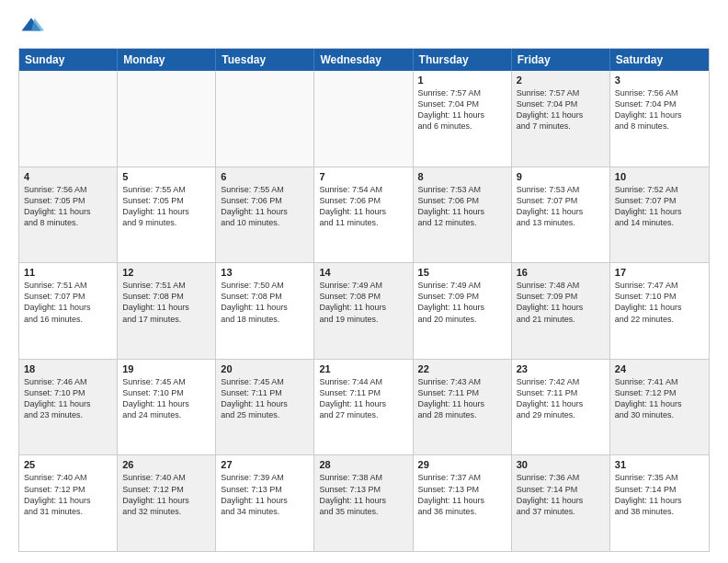  Describe the element at coordinates (166, 465) in the screenshot. I see `day-number: 26` at that location.